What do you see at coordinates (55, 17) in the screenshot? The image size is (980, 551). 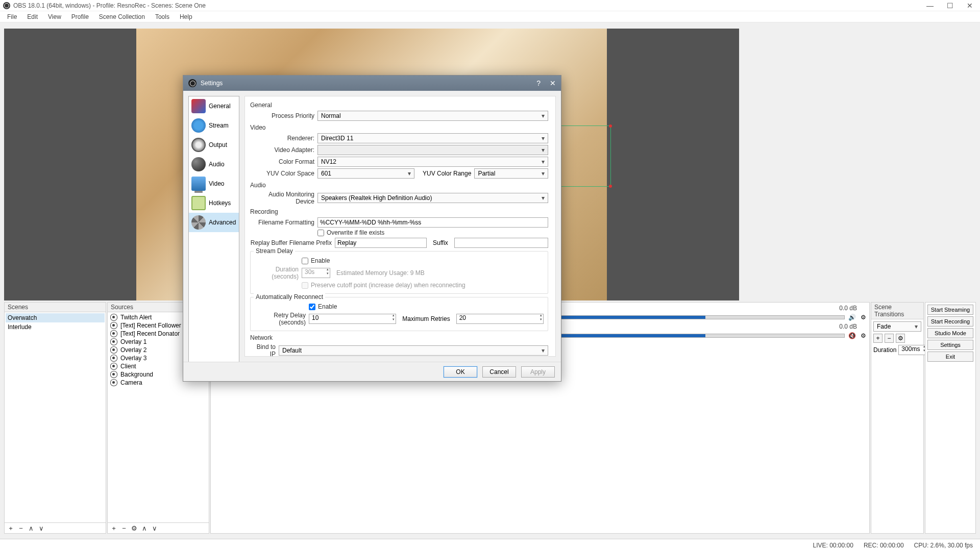 I see `menu-view: View` at bounding box center [55, 17].